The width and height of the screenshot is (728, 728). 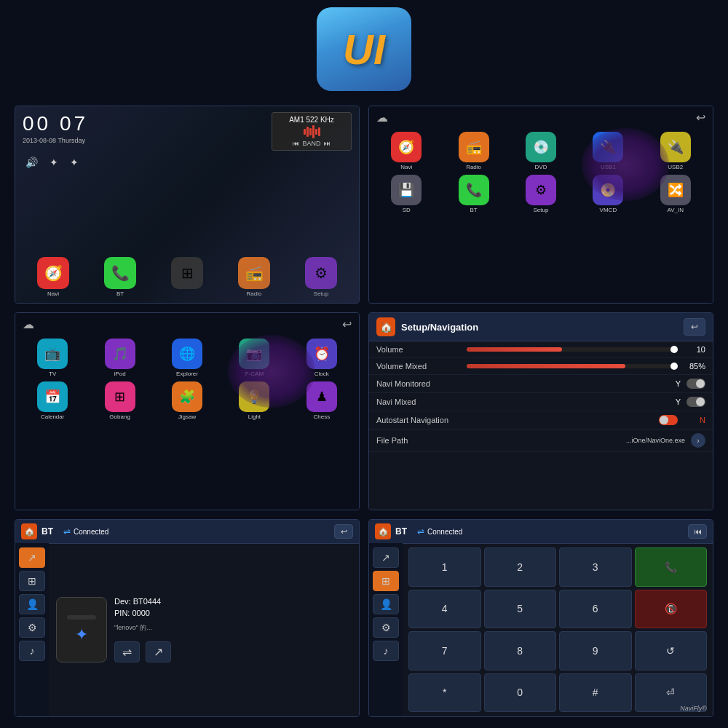 I want to click on bt-sidebar-btn-keypad: ⊞, so click(x=32, y=581).